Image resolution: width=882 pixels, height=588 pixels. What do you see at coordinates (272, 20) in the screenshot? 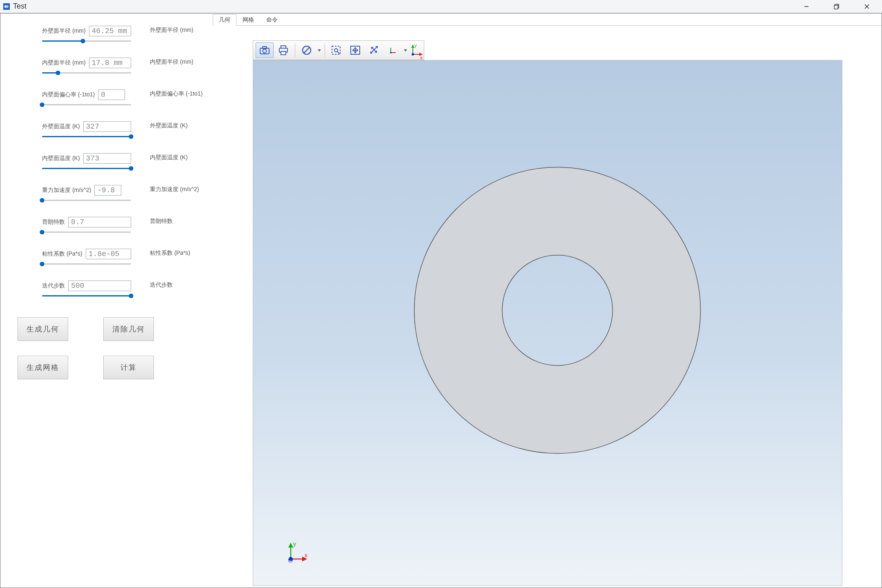
I see `tab-2: 命令` at bounding box center [272, 20].